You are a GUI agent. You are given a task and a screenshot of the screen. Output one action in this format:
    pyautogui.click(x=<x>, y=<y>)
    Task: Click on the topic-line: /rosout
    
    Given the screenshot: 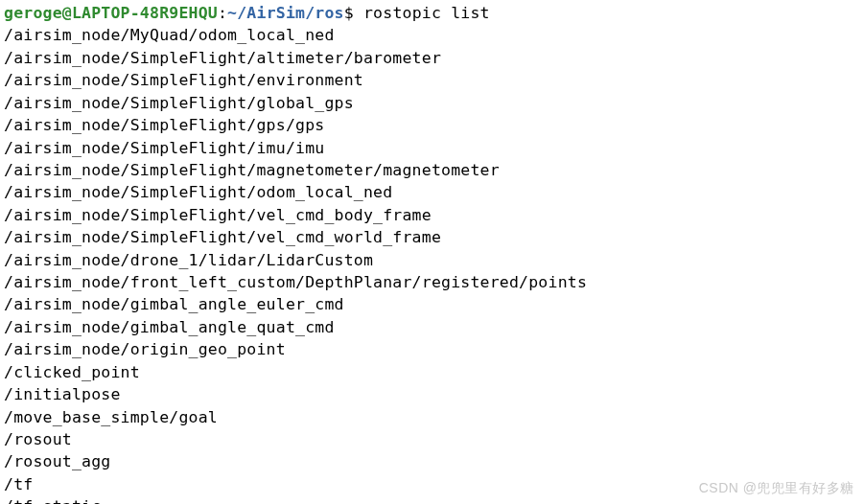 What is the action you would take?
    pyautogui.click(x=432, y=439)
    